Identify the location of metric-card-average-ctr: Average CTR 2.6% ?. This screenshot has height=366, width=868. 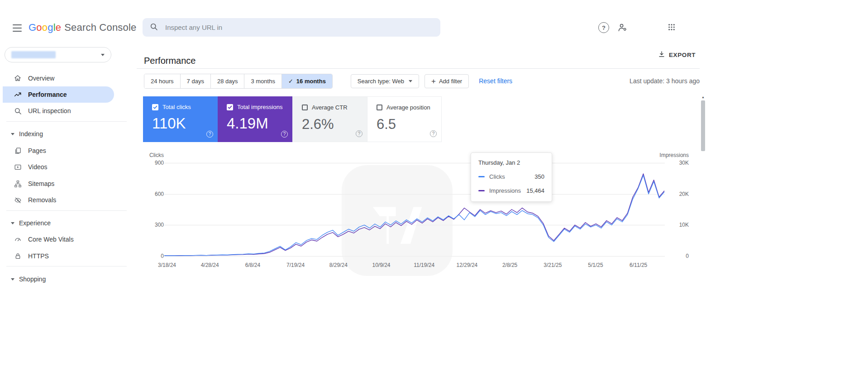
(329, 119).